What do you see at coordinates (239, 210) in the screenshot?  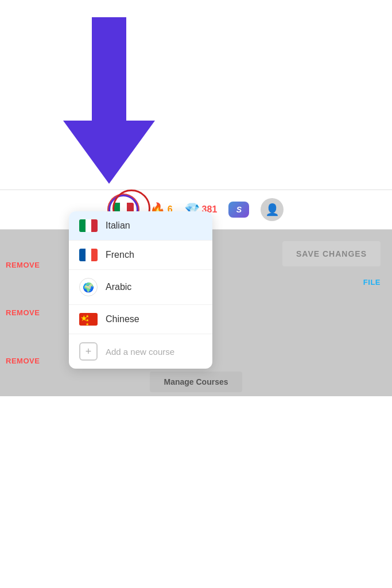 I see `super-badge: S` at bounding box center [239, 210].